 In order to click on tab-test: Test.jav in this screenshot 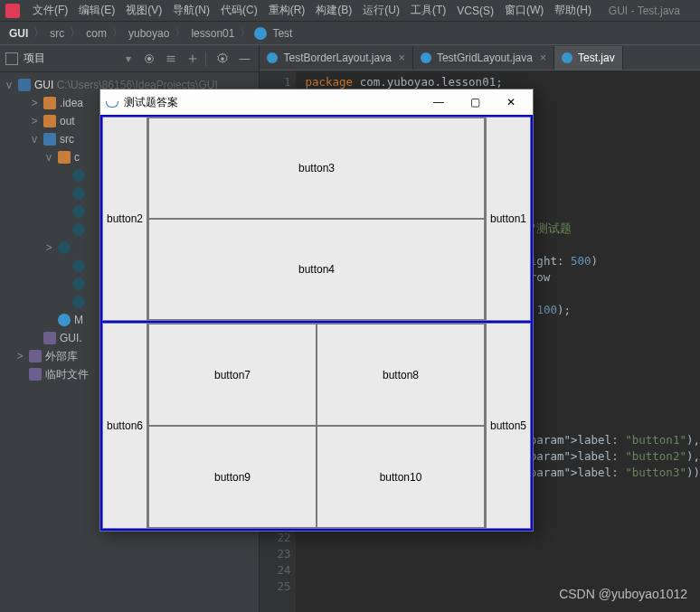, I will do `click(589, 58)`.